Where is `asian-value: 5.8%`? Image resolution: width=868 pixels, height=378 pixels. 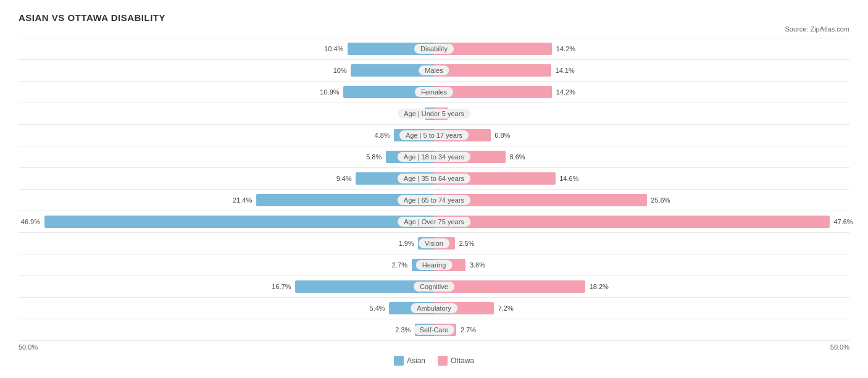 asian-value: 5.8% is located at coordinates (374, 157).